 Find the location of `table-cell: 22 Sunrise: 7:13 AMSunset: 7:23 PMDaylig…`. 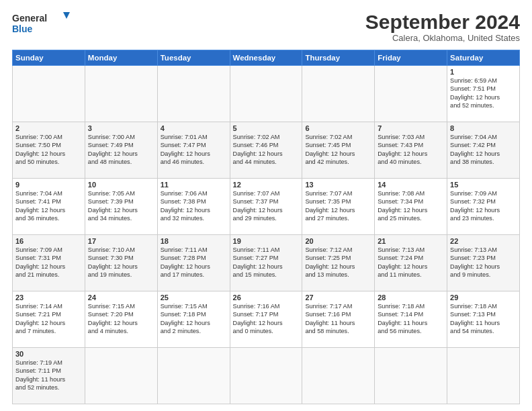

table-cell: 22 Sunrise: 7:13 AMSunset: 7:23 PMDaylig… is located at coordinates (484, 263).